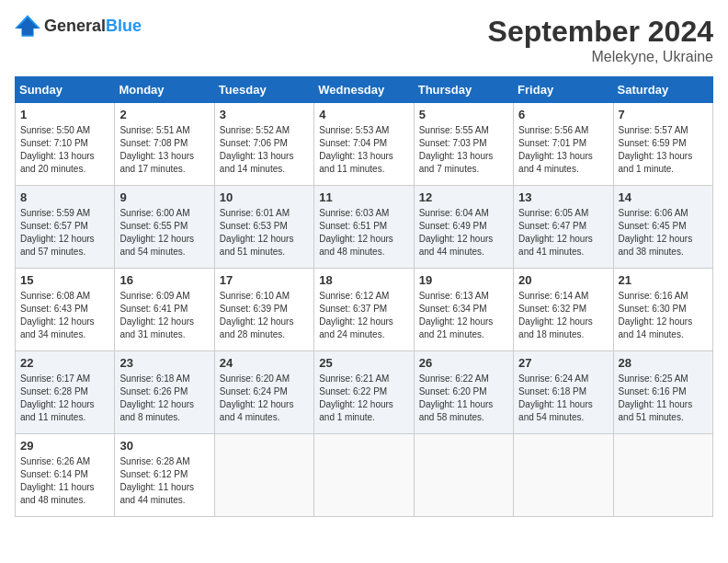  I want to click on day-number: 1, so click(64, 115).